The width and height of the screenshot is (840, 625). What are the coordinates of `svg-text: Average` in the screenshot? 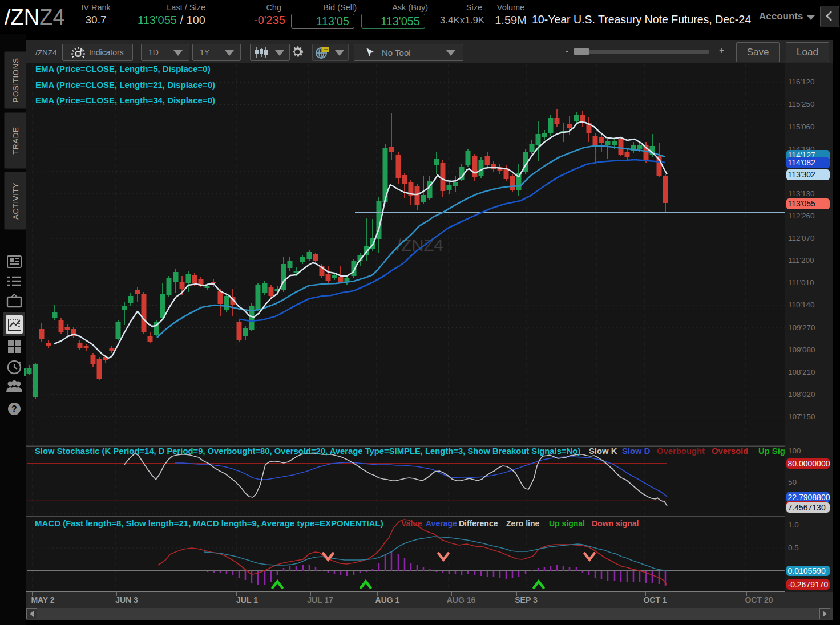 It's located at (442, 523).